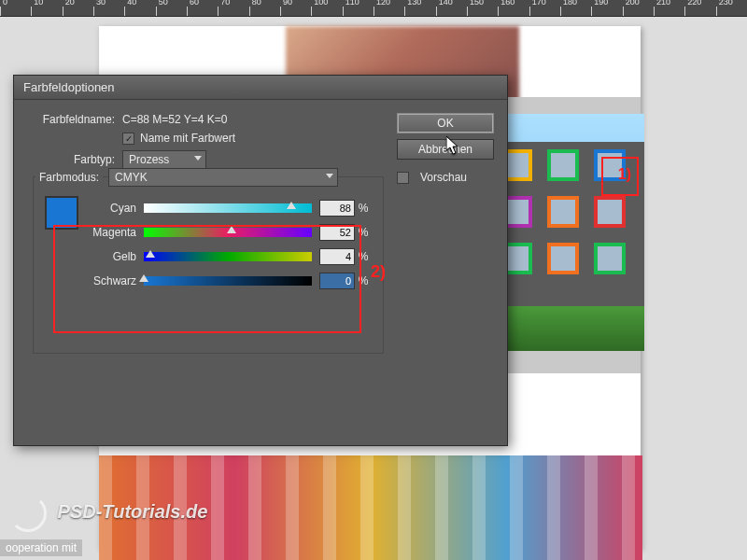 This screenshot has width=747, height=560. I want to click on dialog-title: Farbfeldoptionen, so click(69, 88).